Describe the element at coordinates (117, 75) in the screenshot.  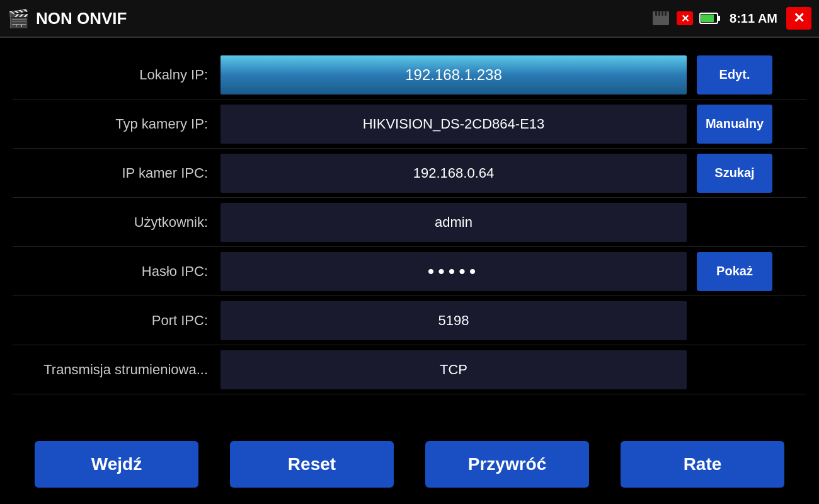
I see `form-label: Lokalny IP:` at that location.